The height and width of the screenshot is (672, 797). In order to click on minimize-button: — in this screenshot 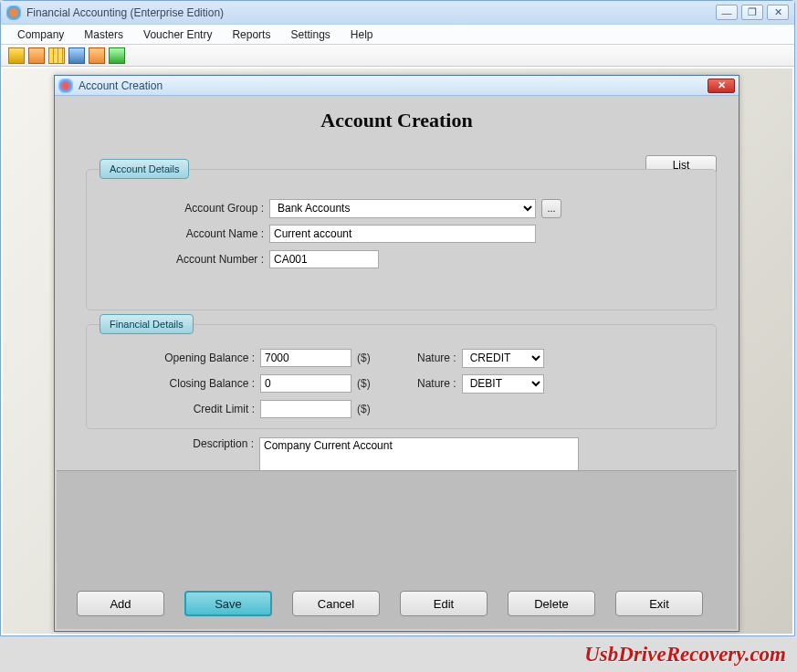, I will do `click(727, 13)`.